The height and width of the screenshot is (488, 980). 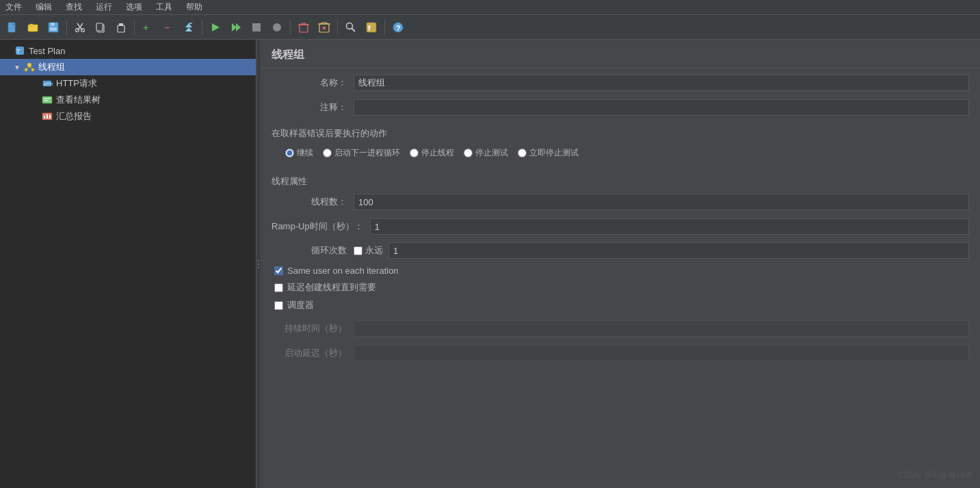 I want to click on add-element-button: +, so click(x=148, y=27).